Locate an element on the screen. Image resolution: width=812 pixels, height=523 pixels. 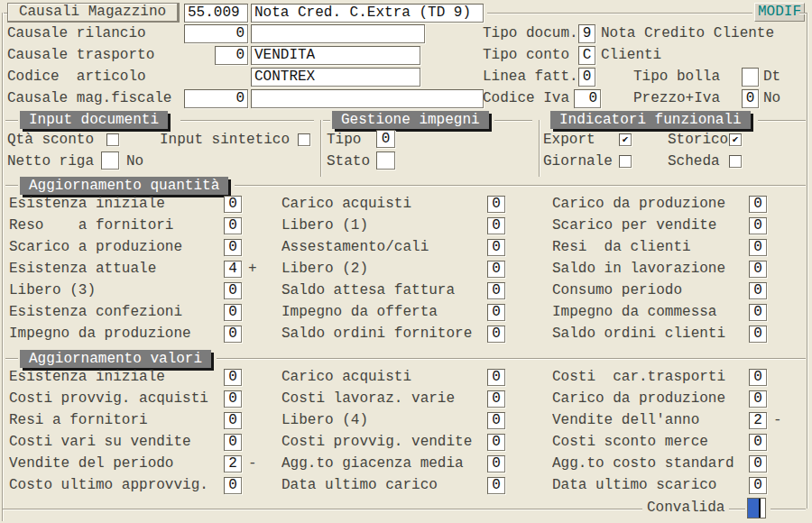
input-sintetico-label: Input sintetico is located at coordinates (225, 140).